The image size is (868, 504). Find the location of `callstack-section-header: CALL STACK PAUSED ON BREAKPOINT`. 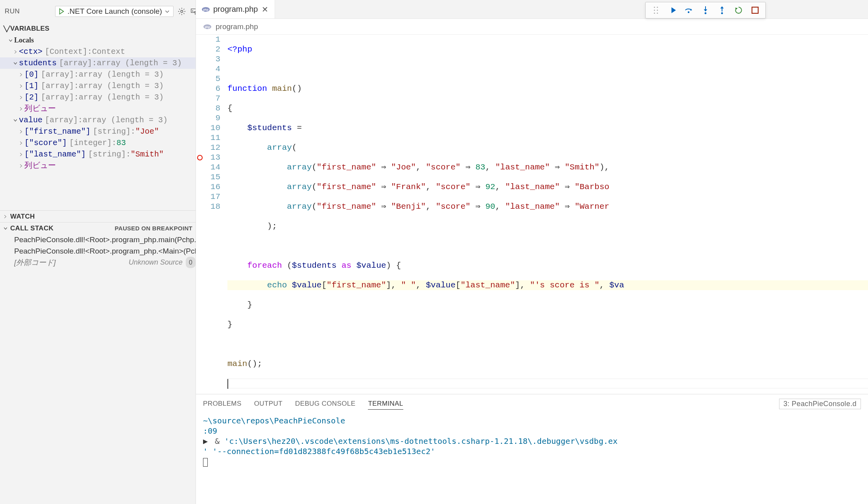

callstack-section-header: CALL STACK PAUSED ON BREAKPOINT is located at coordinates (98, 228).